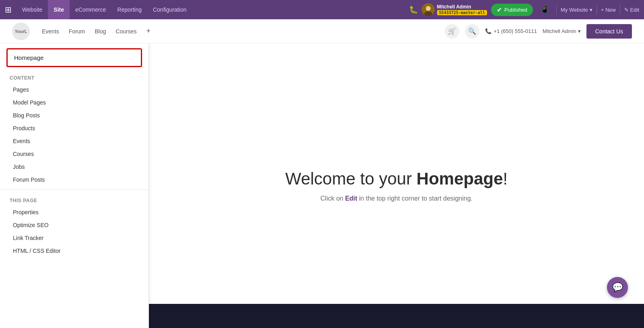  Describe the element at coordinates (74, 128) in the screenshot. I see `panel-item-products: Products` at that location.